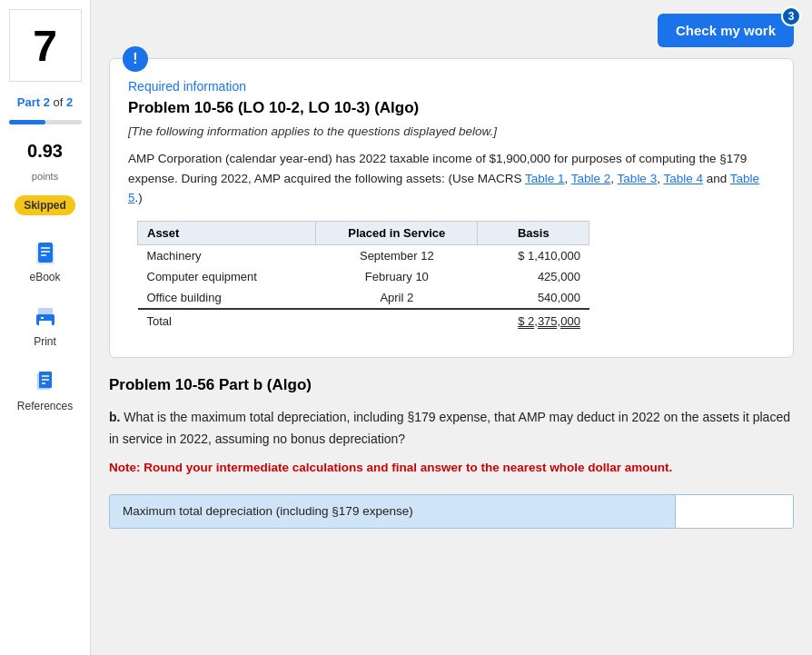 The width and height of the screenshot is (812, 655). Describe the element at coordinates (683, 178) in the screenshot. I see `table4-link: Table 4` at that location.